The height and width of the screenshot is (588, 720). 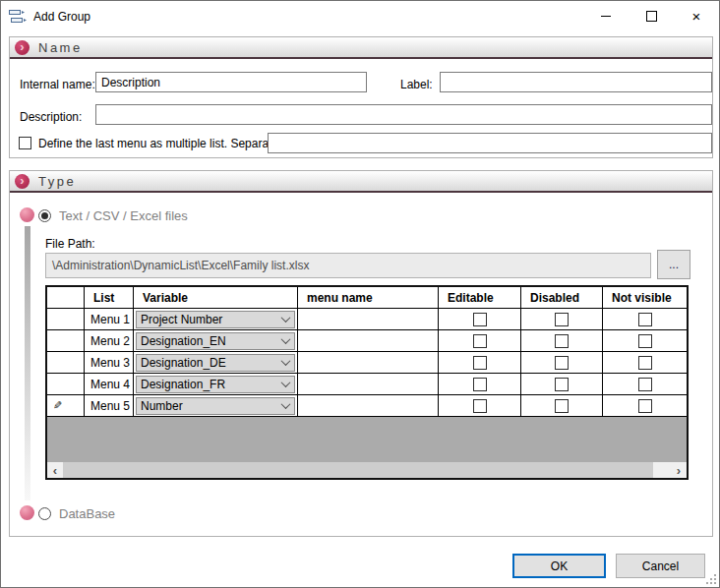 I want to click on row-selector-cell: ✎, so click(x=66, y=406).